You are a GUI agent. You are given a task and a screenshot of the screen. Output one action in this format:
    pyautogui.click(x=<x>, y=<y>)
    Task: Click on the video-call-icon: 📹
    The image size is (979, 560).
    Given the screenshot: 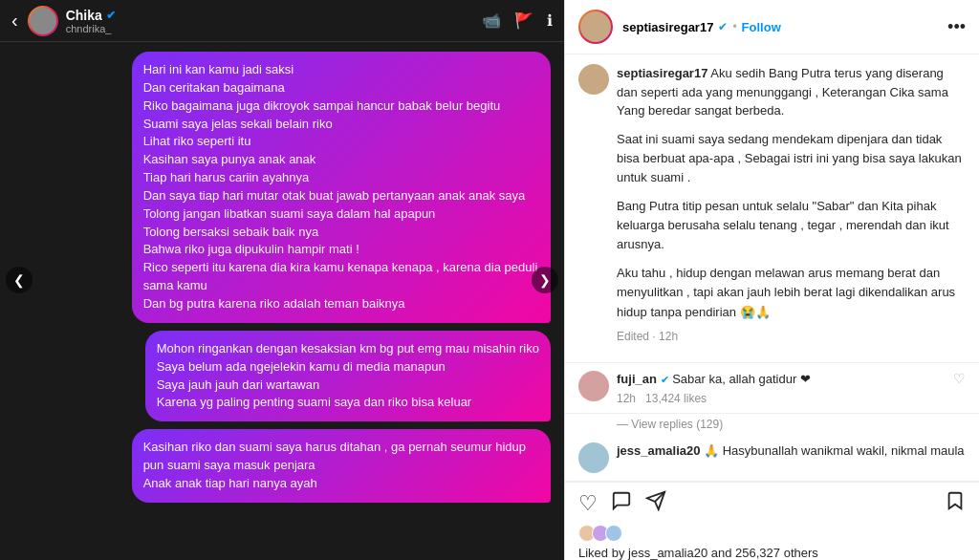 What is the action you would take?
    pyautogui.click(x=491, y=21)
    